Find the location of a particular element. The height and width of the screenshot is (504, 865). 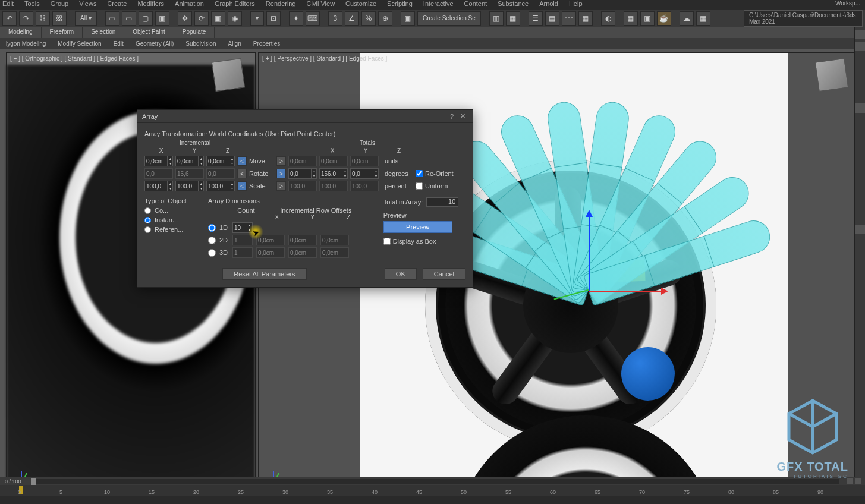

close-icon: ✕ is located at coordinates (463, 116).